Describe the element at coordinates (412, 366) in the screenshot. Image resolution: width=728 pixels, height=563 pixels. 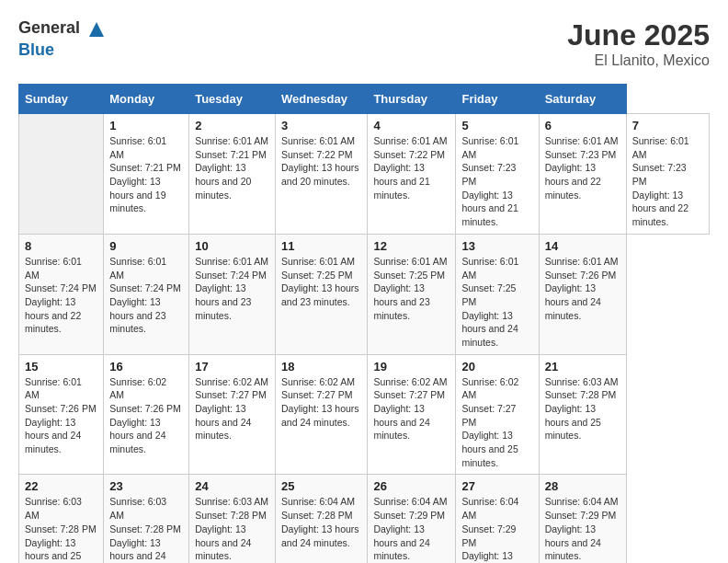
I see `day-number: 19` at that location.